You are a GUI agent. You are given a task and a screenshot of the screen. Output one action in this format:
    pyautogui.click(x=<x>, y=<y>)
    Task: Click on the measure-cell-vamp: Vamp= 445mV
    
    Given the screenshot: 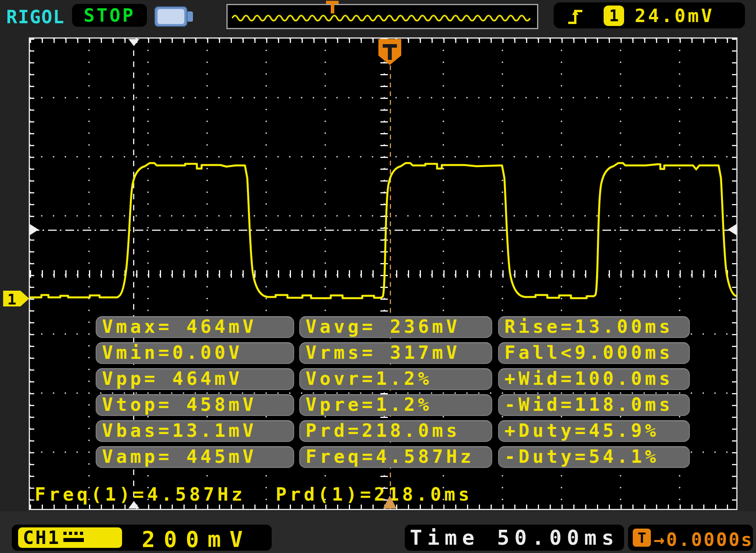 What is the action you would take?
    pyautogui.click(x=195, y=457)
    